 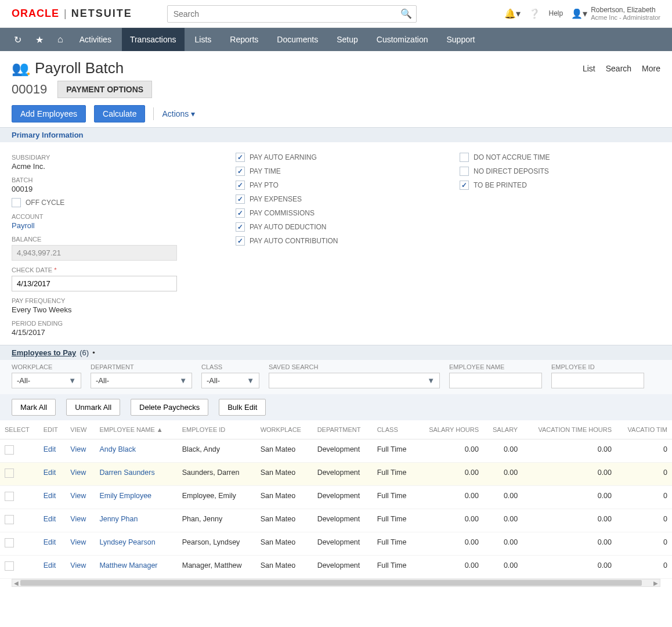 I want to click on notifications-icon: 🔔▾, so click(x=512, y=14).